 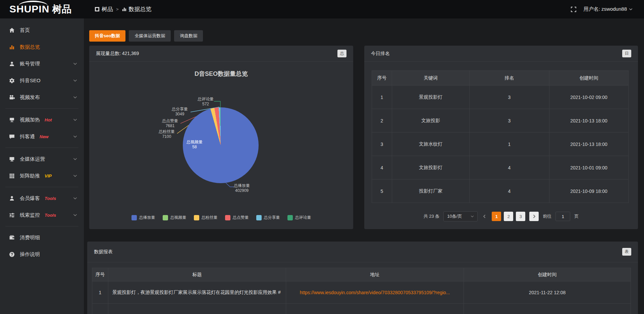 I want to click on goto-page-input, so click(x=563, y=216).